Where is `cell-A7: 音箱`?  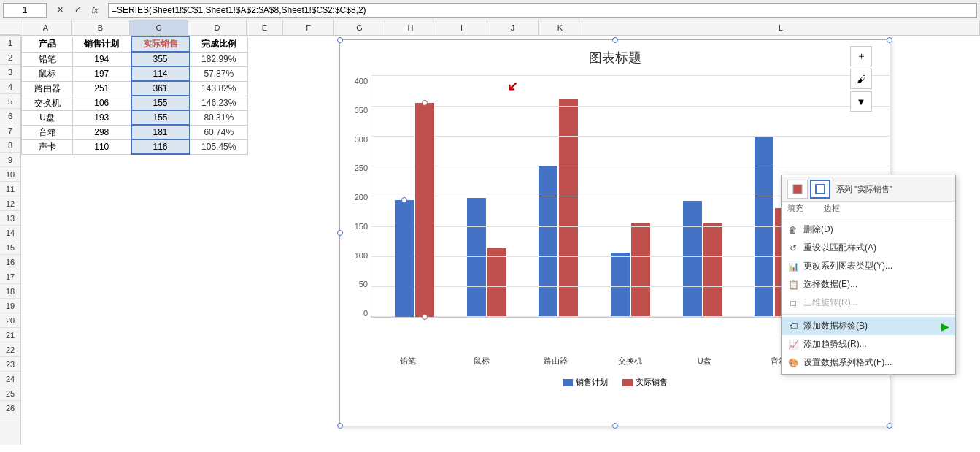
cell-A7: 音箱 is located at coordinates (47, 132).